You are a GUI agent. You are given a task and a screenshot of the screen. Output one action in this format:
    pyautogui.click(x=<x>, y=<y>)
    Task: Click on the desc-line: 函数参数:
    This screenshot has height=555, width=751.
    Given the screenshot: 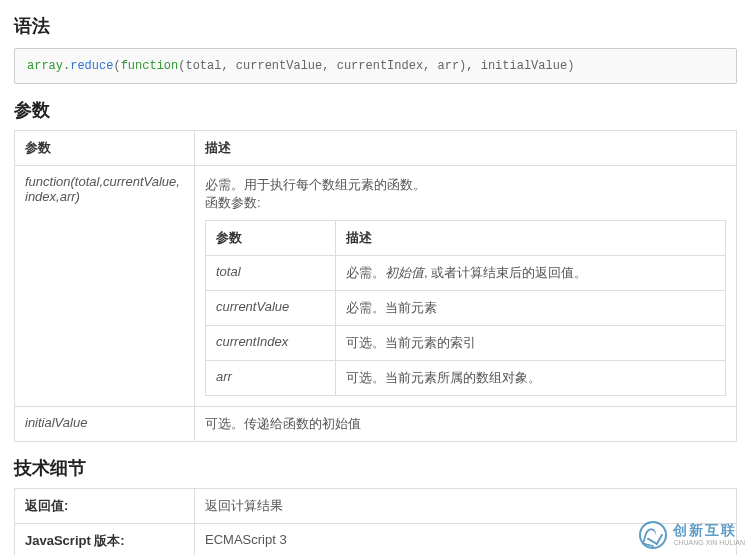 What is the action you would take?
    pyautogui.click(x=466, y=203)
    